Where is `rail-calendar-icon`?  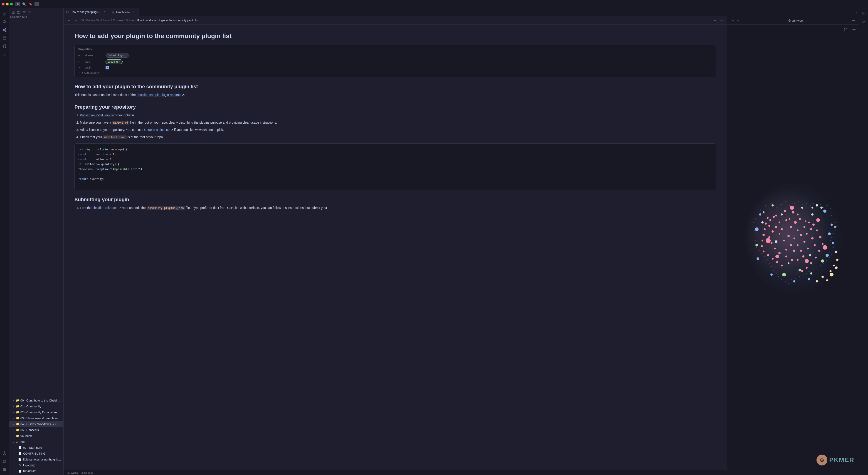 rail-calendar-icon is located at coordinates (5, 38).